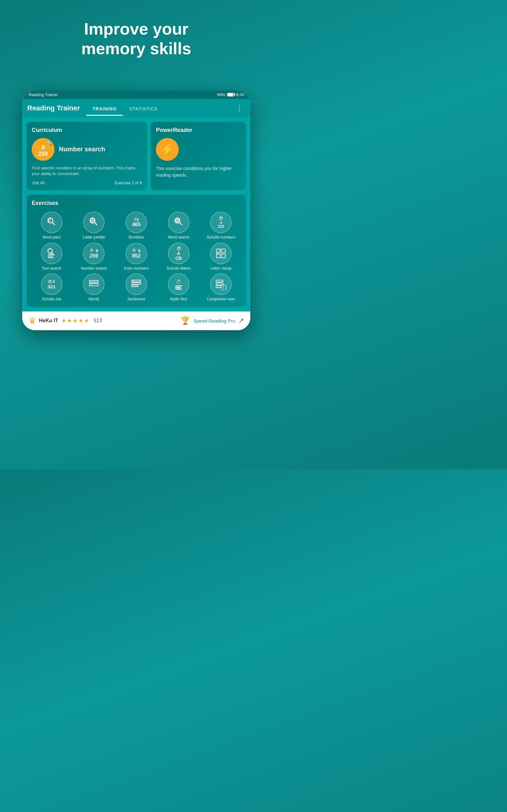 The height and width of the screenshot is (812, 507). What do you see at coordinates (52, 257) in the screenshot?
I see `exercise-text-search: Text search` at bounding box center [52, 257].